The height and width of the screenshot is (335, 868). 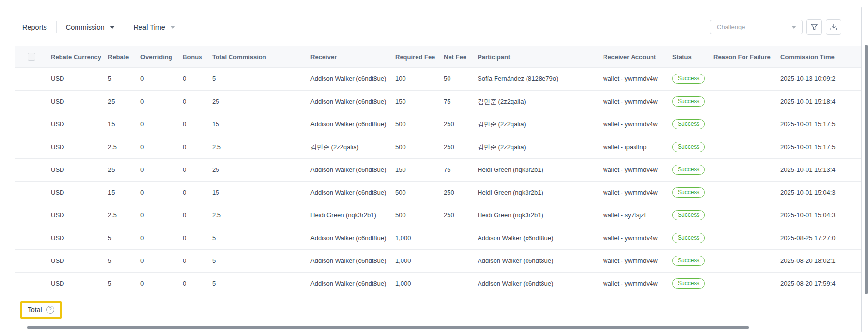 I want to click on cell-required-fee: 1,000, so click(x=419, y=238).